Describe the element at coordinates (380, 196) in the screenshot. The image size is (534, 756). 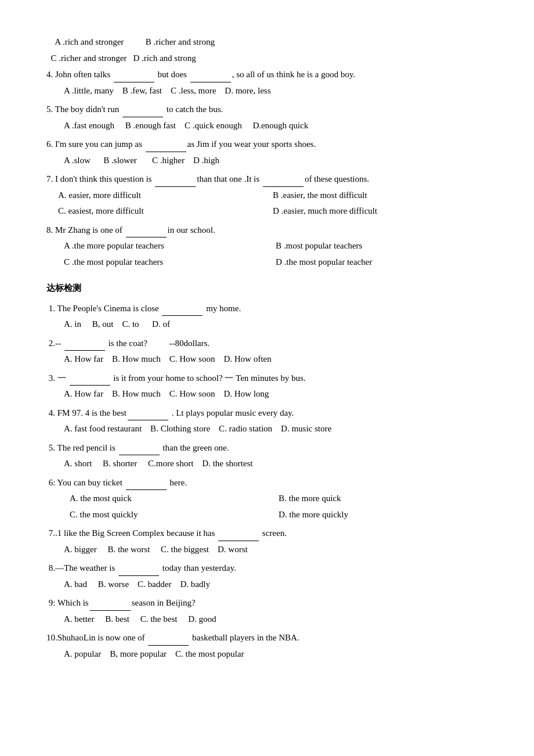
I see `q7-opt-b: B .easier, the most difficult` at that location.